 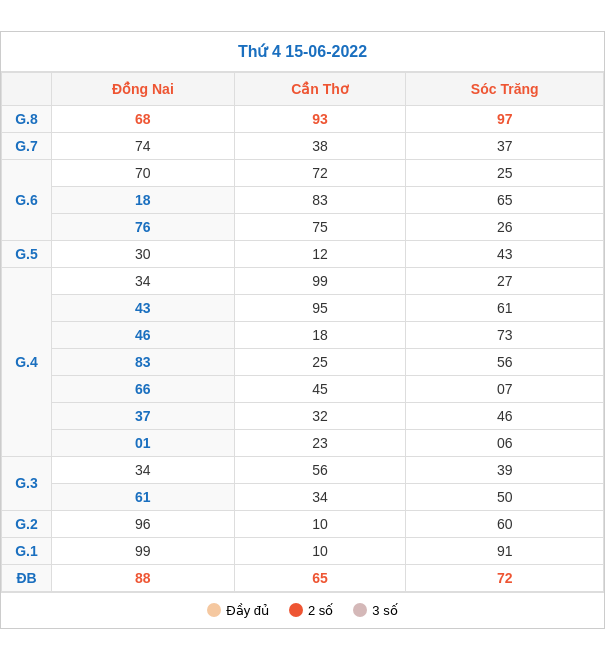 I want to click on cell-value: 06, so click(x=505, y=442).